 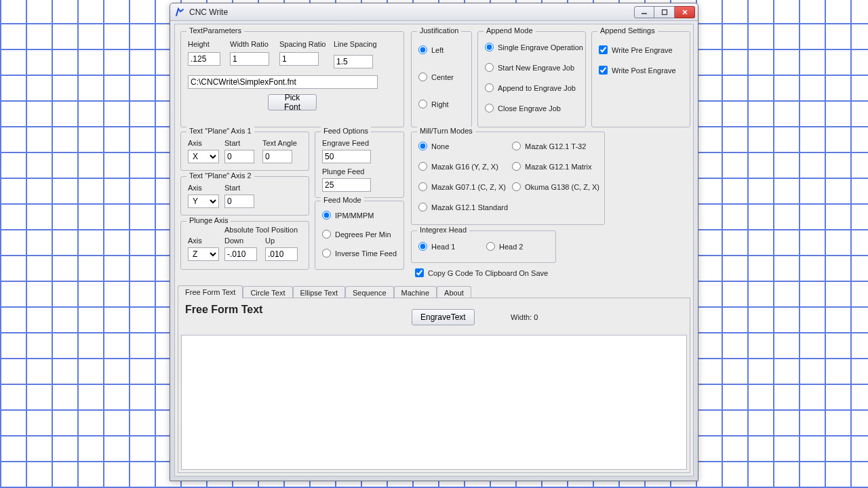 What do you see at coordinates (279, 143) in the screenshot?
I see `label-plane1-angle: Text Angle` at bounding box center [279, 143].